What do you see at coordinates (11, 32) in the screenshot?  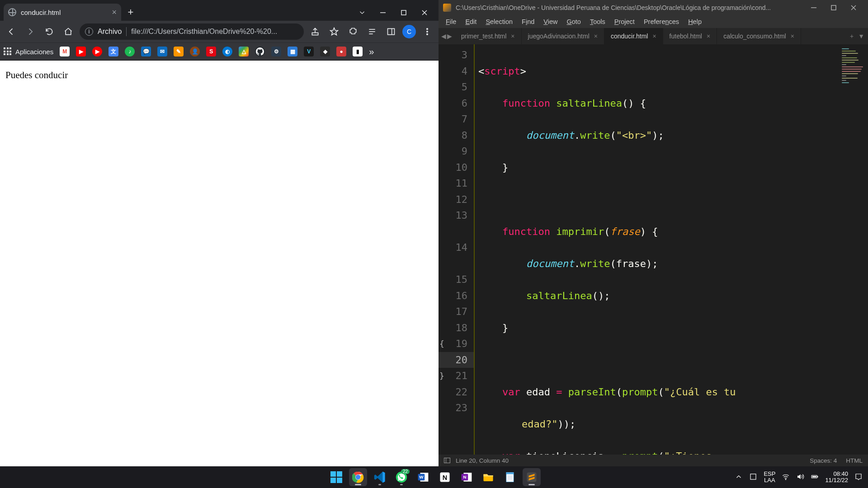 I see `back-button` at bounding box center [11, 32].